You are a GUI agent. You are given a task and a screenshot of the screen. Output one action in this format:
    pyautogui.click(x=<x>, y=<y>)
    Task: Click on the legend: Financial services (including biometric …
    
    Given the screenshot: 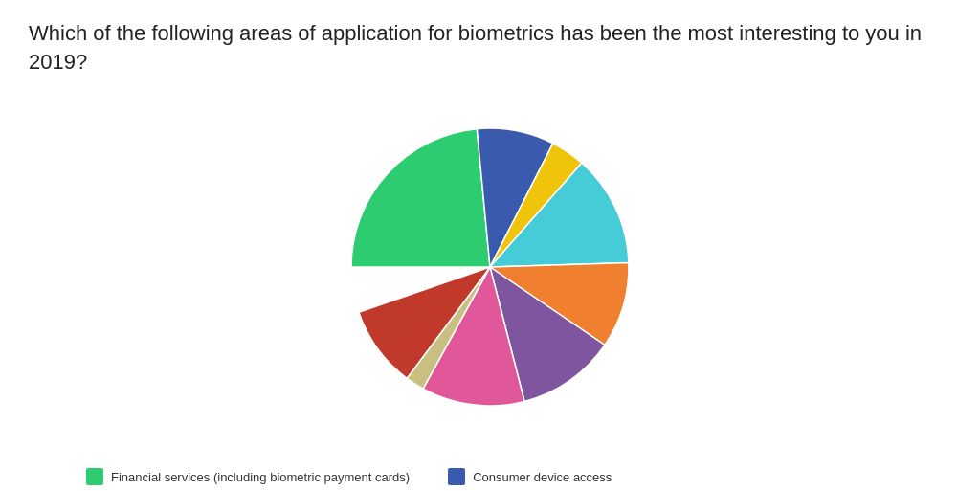 What is the action you would take?
    pyautogui.click(x=490, y=480)
    